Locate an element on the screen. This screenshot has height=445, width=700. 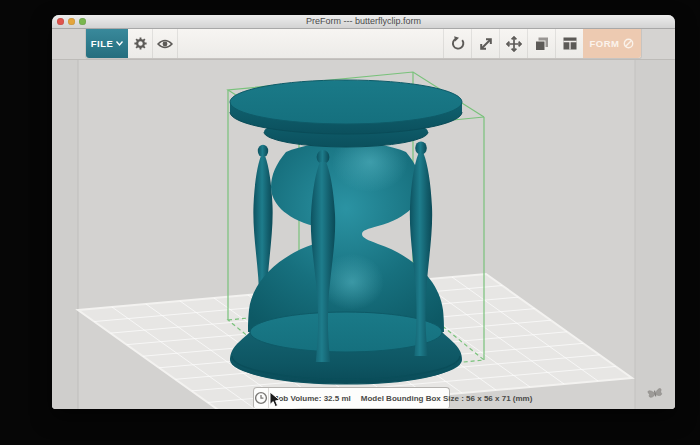
zoom-window-button is located at coordinates (82, 22).